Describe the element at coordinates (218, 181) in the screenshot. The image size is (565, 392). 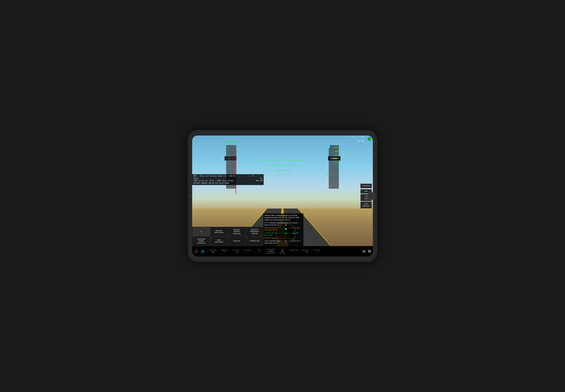
I see `atc-info-line2: Tower Active for 23 mn - IFATC Varun Seh…` at that location.